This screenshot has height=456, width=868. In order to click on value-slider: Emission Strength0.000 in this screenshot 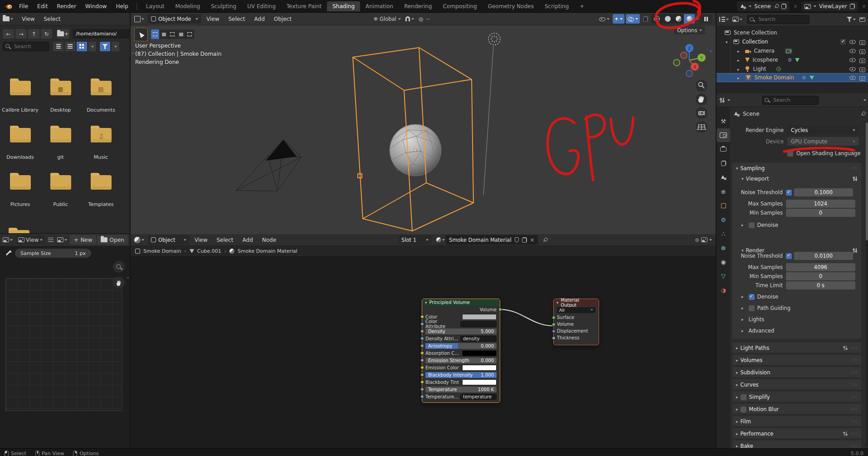, I will do `click(461, 360)`.